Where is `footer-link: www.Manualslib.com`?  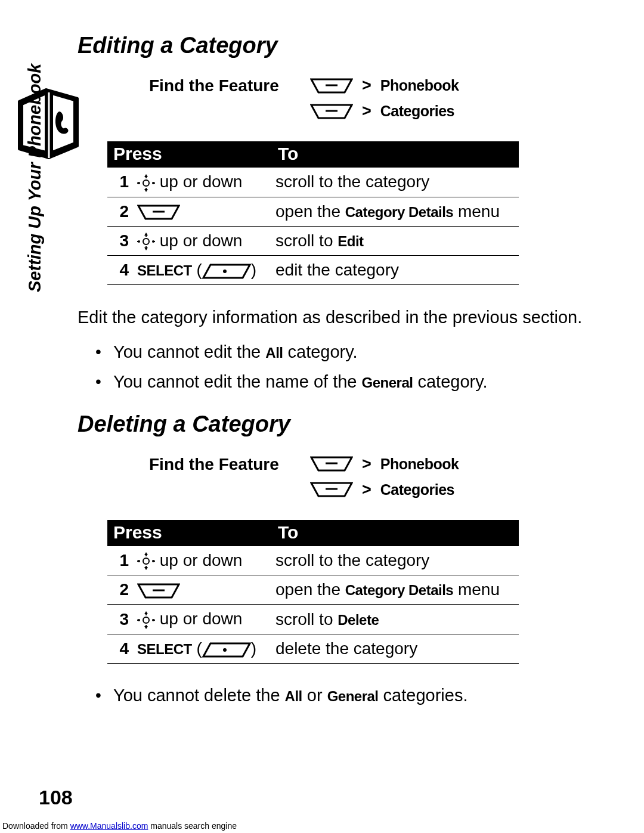
footer-link: www.Manualslib.com is located at coordinates (110, 826).